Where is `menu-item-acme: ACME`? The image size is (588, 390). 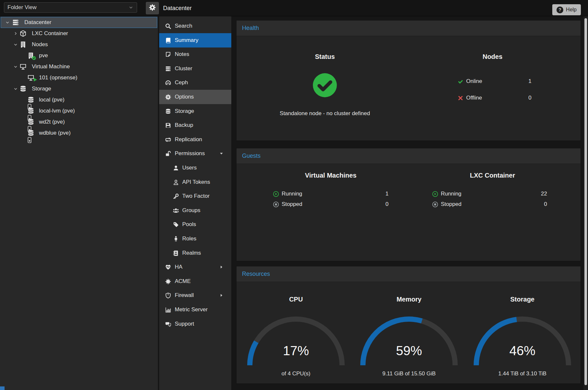
menu-item-acme: ACME is located at coordinates (195, 281).